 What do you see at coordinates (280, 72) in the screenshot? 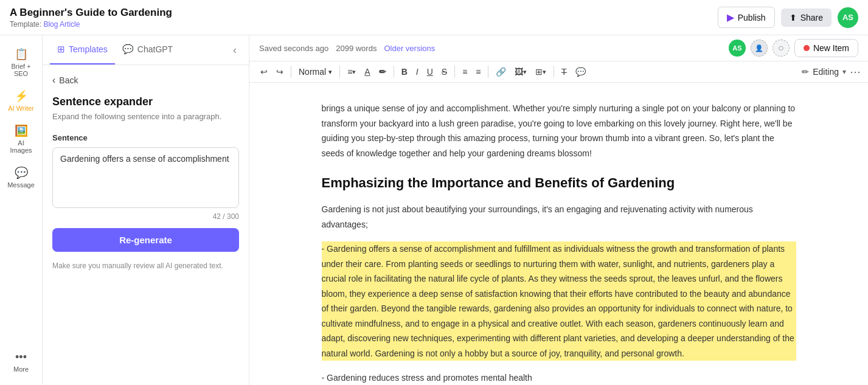
I see `redo-button: ↪` at bounding box center [280, 72].